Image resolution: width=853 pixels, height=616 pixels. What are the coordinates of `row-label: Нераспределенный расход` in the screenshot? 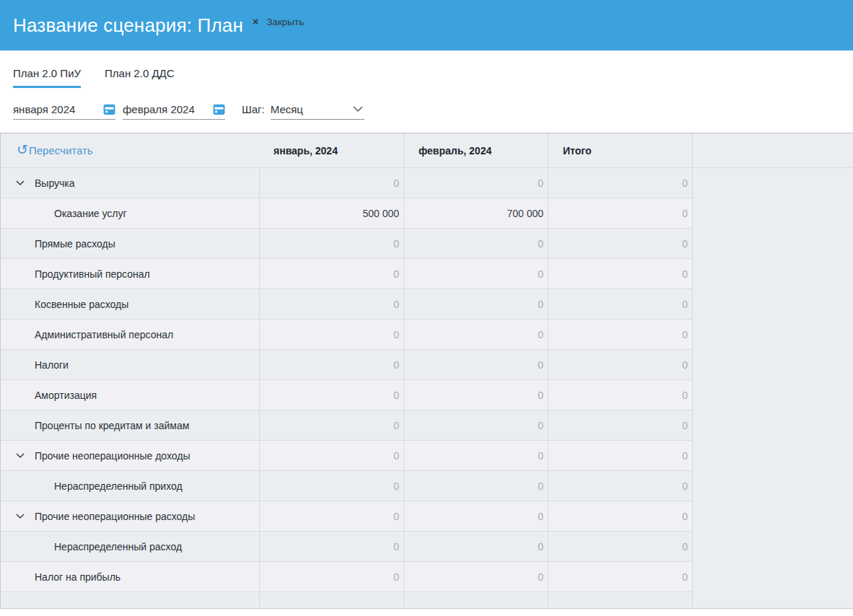 It's located at (118, 547).